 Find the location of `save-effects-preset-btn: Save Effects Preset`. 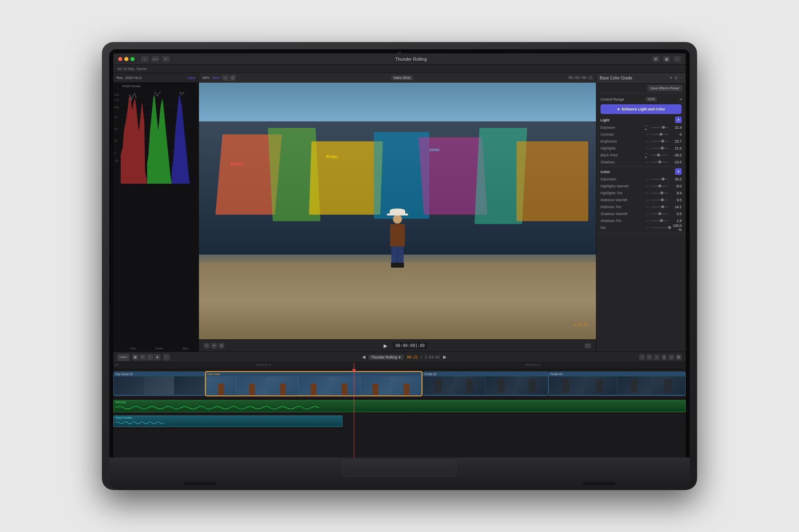

save-effects-preset-btn: Save Effects Preset is located at coordinates (665, 88).